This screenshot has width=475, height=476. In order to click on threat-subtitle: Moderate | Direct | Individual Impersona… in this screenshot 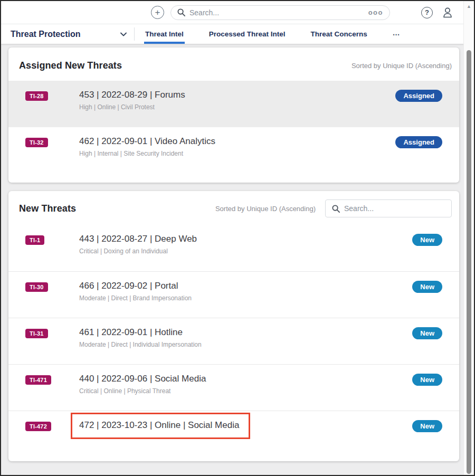, I will do `click(246, 345)`.